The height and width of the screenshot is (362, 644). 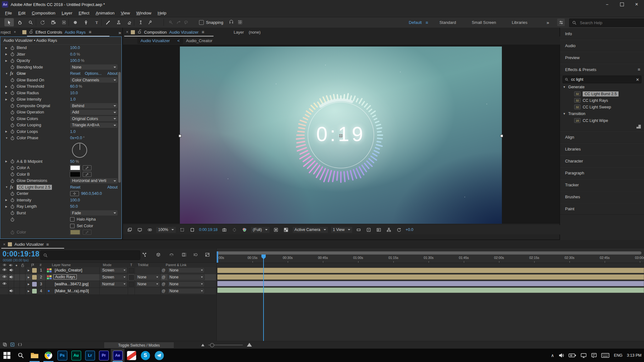 What do you see at coordinates (35, 355) in the screenshot?
I see `file-explorer-icon` at bounding box center [35, 355].